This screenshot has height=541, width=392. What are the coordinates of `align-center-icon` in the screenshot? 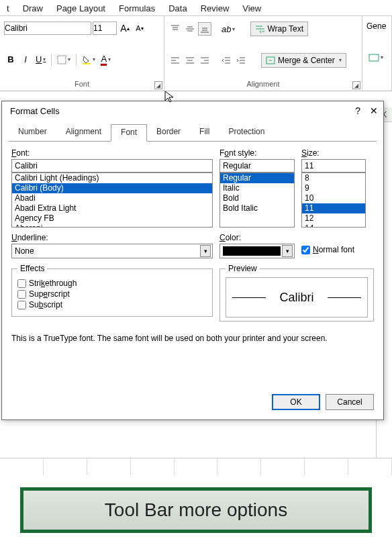 It's located at (190, 60).